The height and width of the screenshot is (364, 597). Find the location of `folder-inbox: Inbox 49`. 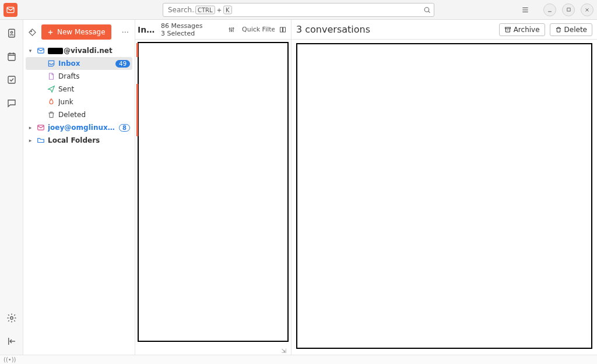

folder-inbox: Inbox 49 is located at coordinates (79, 63).